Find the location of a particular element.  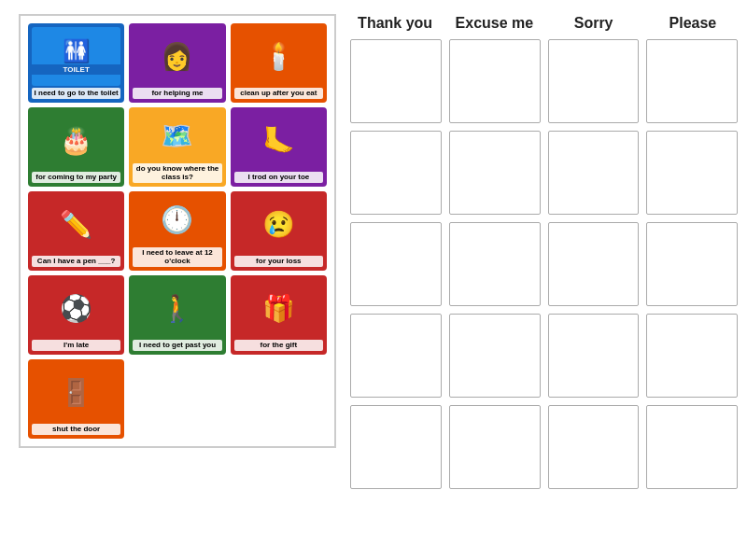

cell-r5c2 is located at coordinates (495, 447).